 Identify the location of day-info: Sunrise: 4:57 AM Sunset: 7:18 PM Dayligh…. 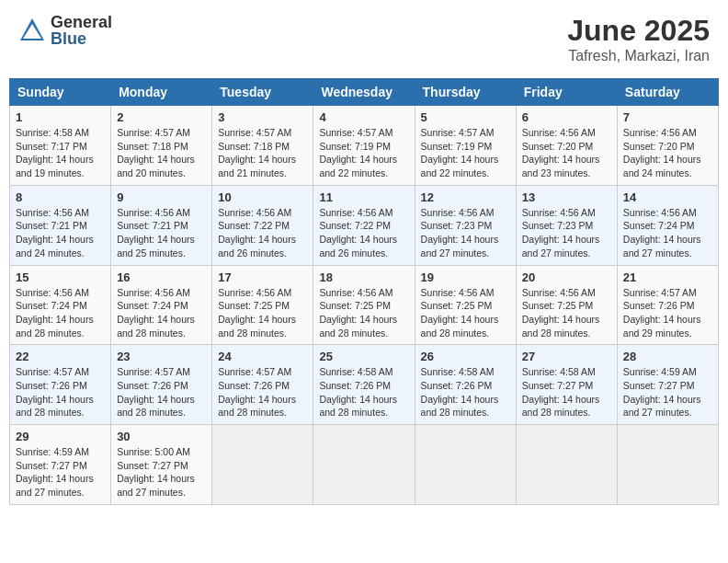
(263, 153).